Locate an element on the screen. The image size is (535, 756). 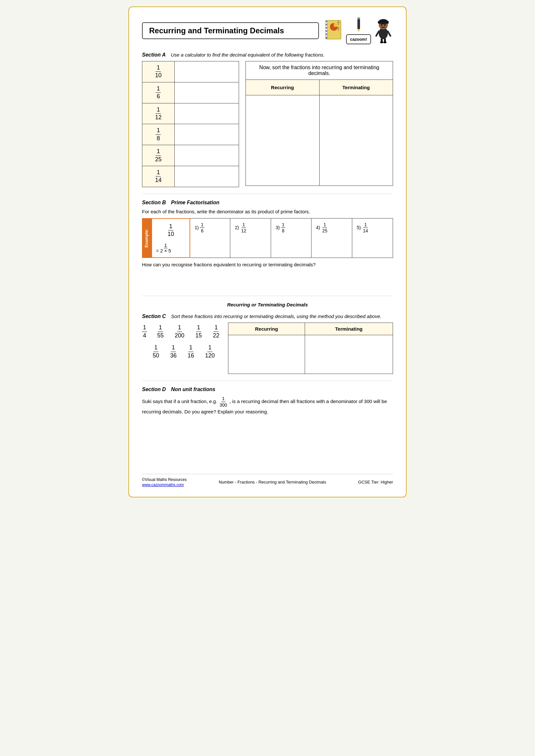
footer-left: ©Visual Maths Resources www.cazoommaths.… is located at coordinates (164, 482).